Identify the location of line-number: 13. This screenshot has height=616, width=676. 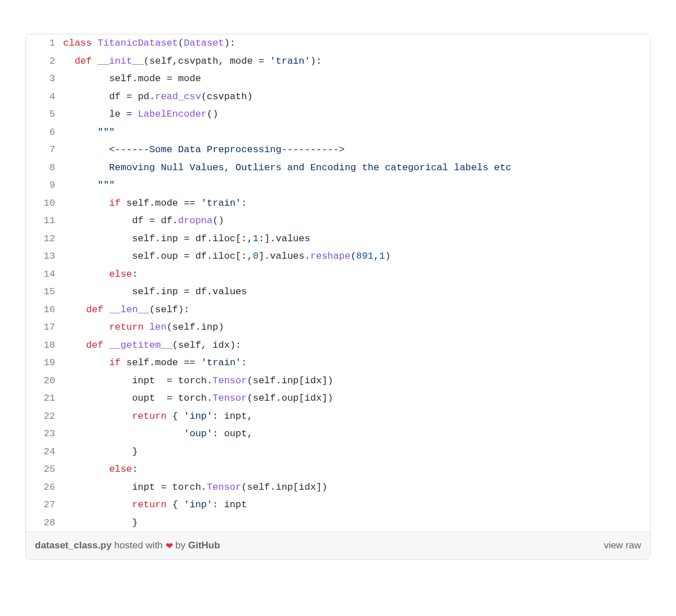
(45, 256).